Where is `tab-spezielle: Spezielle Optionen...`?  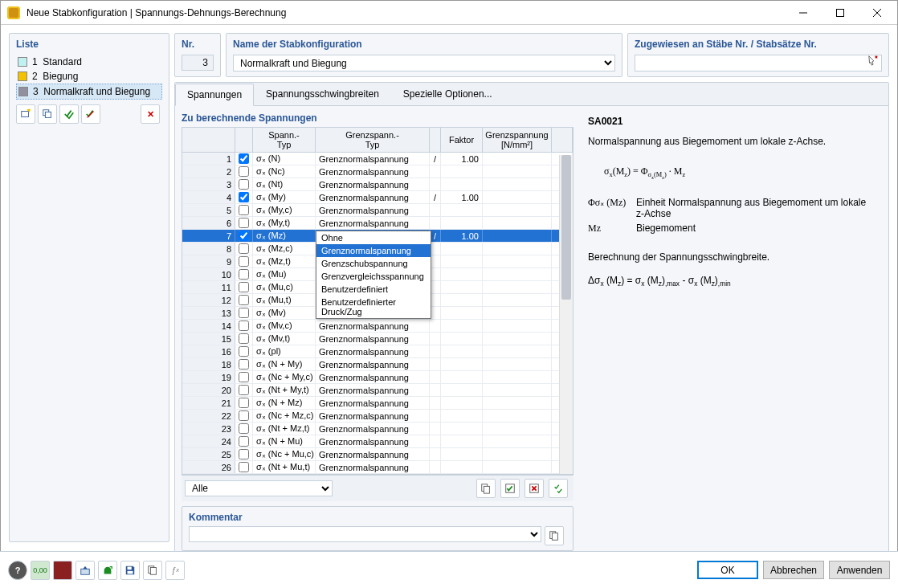
tab-spezielle: Spezielle Optionen... is located at coordinates (448, 94).